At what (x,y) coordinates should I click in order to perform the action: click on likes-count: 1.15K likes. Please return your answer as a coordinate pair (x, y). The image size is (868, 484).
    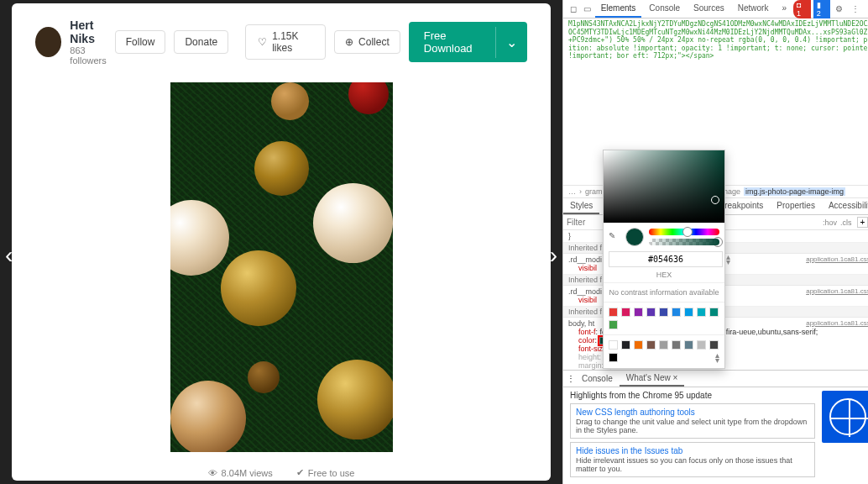
    Looking at the image, I should click on (292, 42).